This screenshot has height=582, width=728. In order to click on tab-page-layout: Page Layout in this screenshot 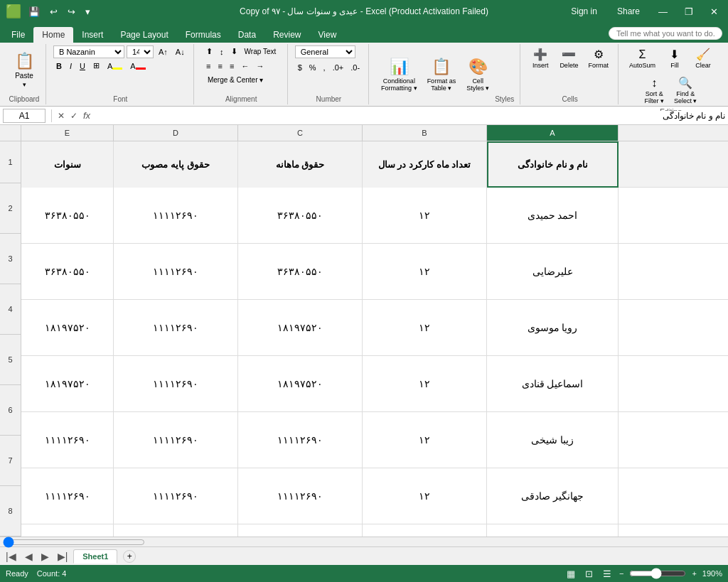, I will do `click(144, 35)`.